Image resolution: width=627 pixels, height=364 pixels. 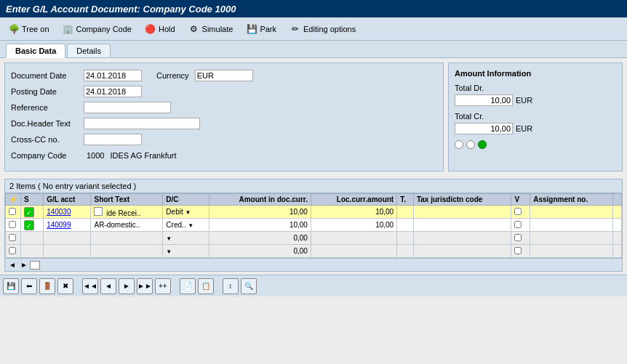 What do you see at coordinates (160, 29) in the screenshot?
I see `hold-button: 🔴 Hold` at bounding box center [160, 29].